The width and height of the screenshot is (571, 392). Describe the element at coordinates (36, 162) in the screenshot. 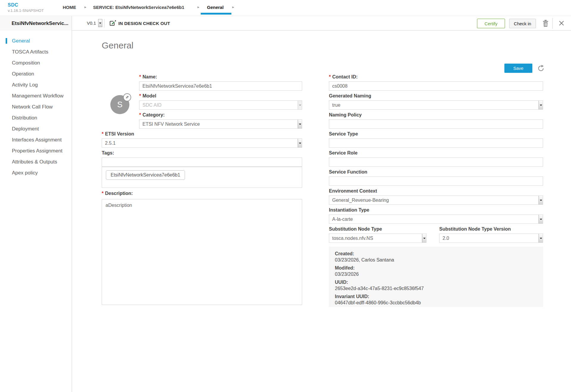

I see `sidebar-item-attributes-outputs: Attributes & Outputs` at that location.